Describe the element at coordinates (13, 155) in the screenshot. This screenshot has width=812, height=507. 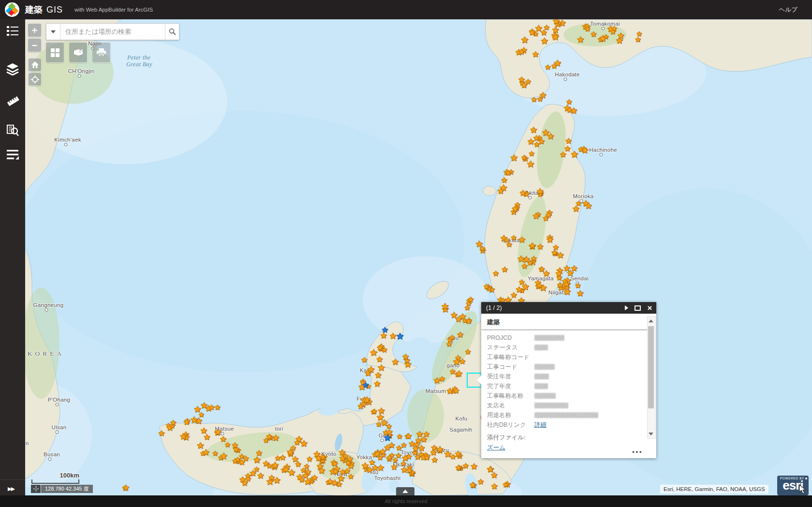
I see `sidebar-item-draw` at that location.